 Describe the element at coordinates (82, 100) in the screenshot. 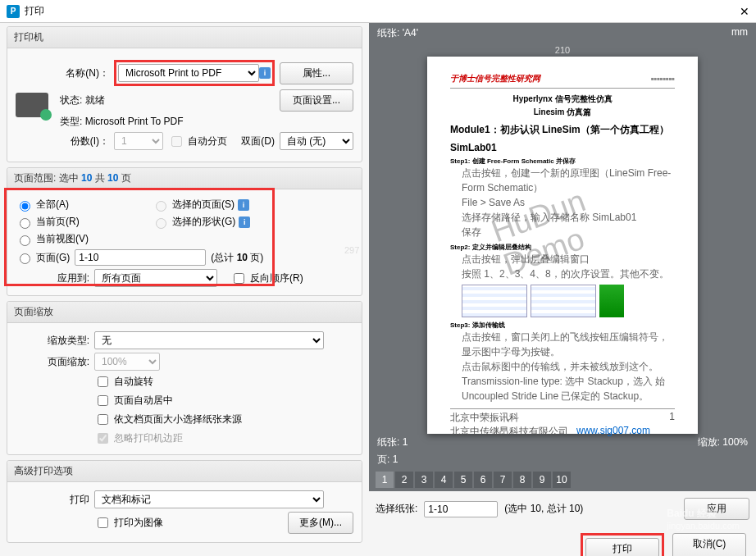

I see `printer-status: 状态: 就绪` at that location.